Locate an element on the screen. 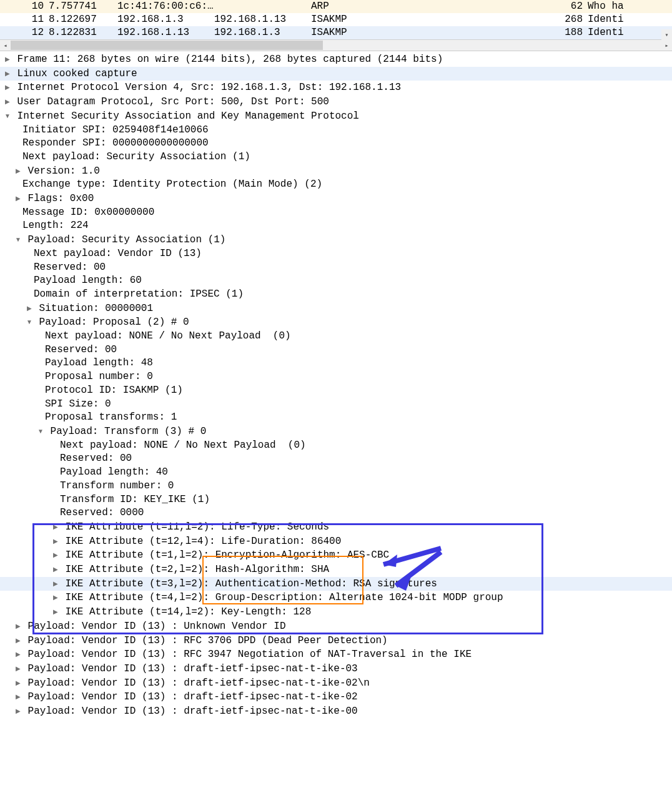 Image resolution: width=672 pixels, height=803 pixels. tree-item: ▶ Frame 11: 268 bytes on wire (2144 bits… is located at coordinates (336, 60).